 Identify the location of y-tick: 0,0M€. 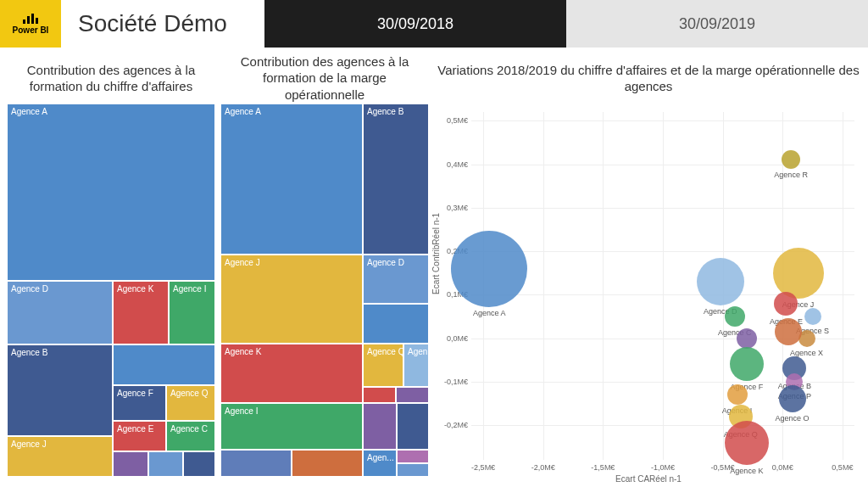
(450, 339).